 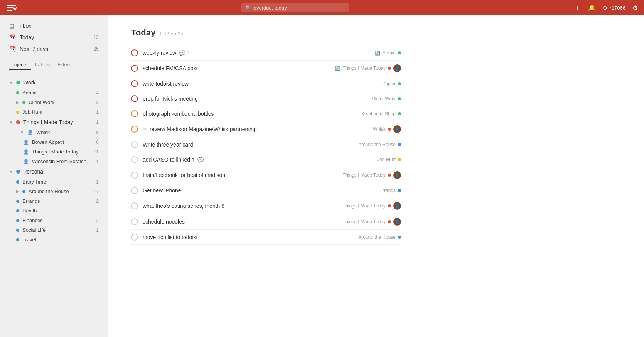 What do you see at coordinates (266, 160) in the screenshot?
I see `task-item-t8: add CASO to linkedin💬 1Job Hunt` at bounding box center [266, 160].